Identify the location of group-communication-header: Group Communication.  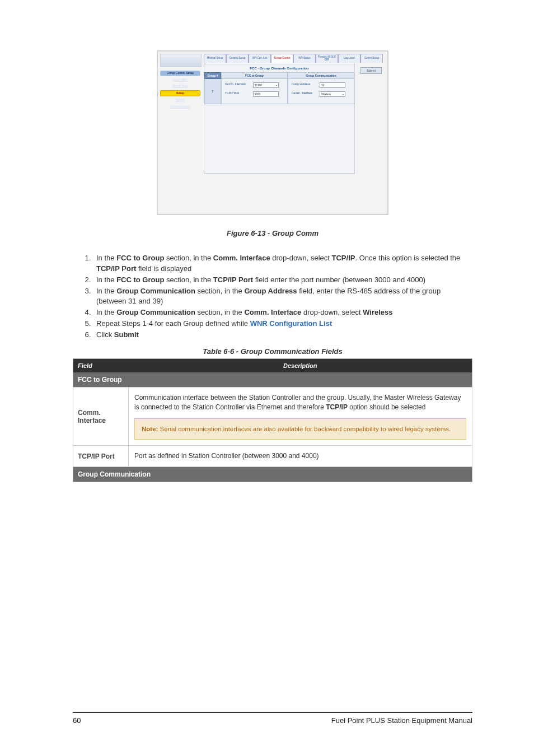
(321, 76).